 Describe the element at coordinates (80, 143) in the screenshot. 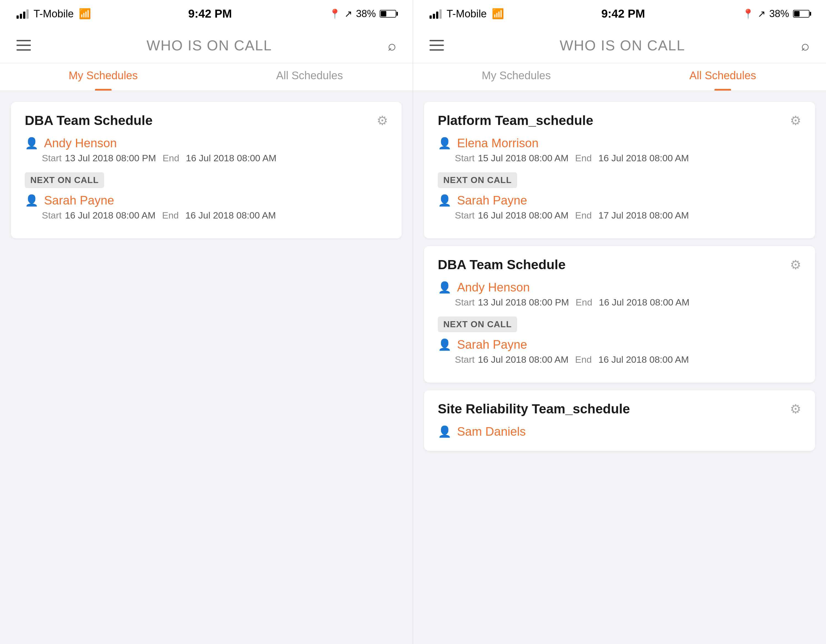

I see `current-person-name-dba: Andy Henson` at that location.